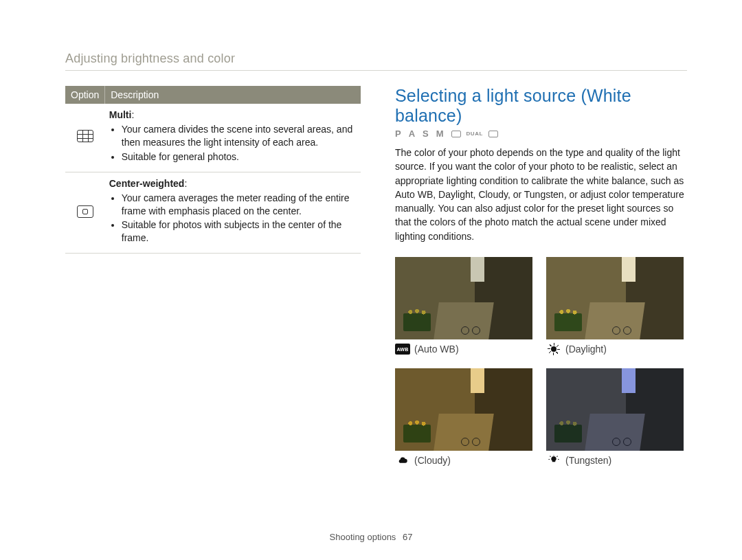  What do you see at coordinates (437, 349) in the screenshot?
I see `wb-label-auto: (Auto WB)` at bounding box center [437, 349].